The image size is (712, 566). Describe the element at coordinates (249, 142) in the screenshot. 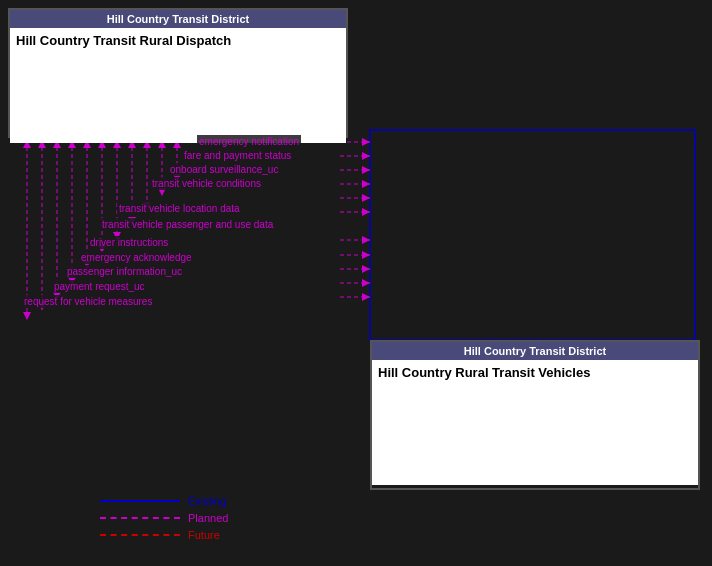

I see `label-emergency-notification: emergency notification` at that location.